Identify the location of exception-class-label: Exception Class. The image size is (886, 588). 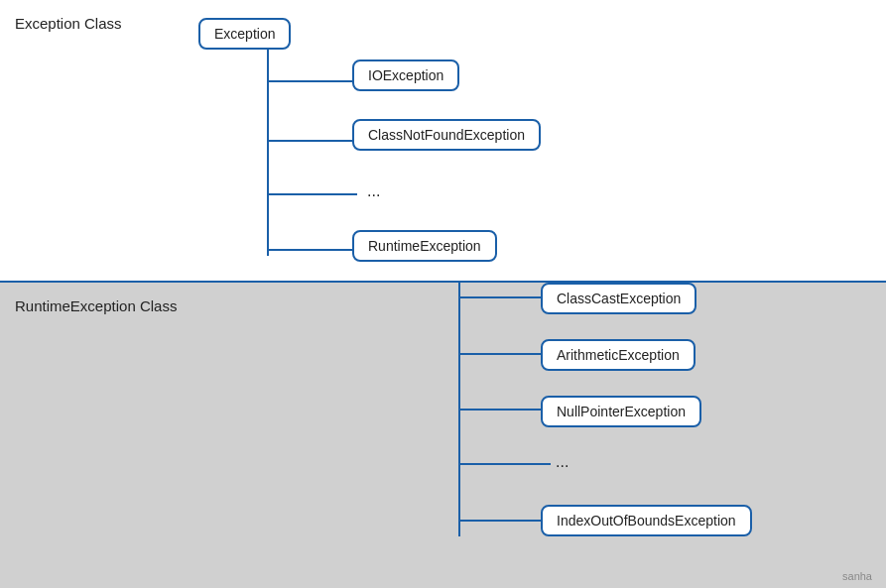
(68, 24).